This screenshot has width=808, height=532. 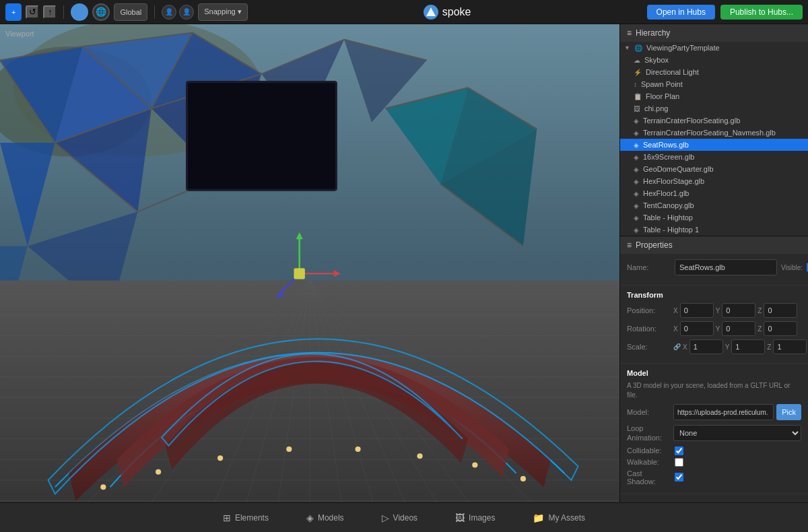 What do you see at coordinates (13, 12) in the screenshot?
I see `plus-icon: +` at bounding box center [13, 12].